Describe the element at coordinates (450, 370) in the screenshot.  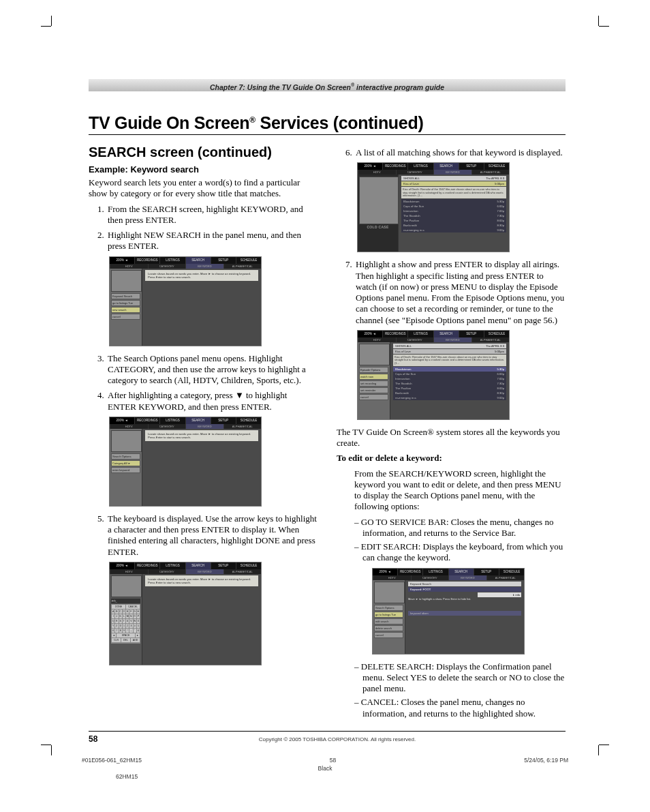
I see `list-selected: Bloodstream5:30p` at that location.